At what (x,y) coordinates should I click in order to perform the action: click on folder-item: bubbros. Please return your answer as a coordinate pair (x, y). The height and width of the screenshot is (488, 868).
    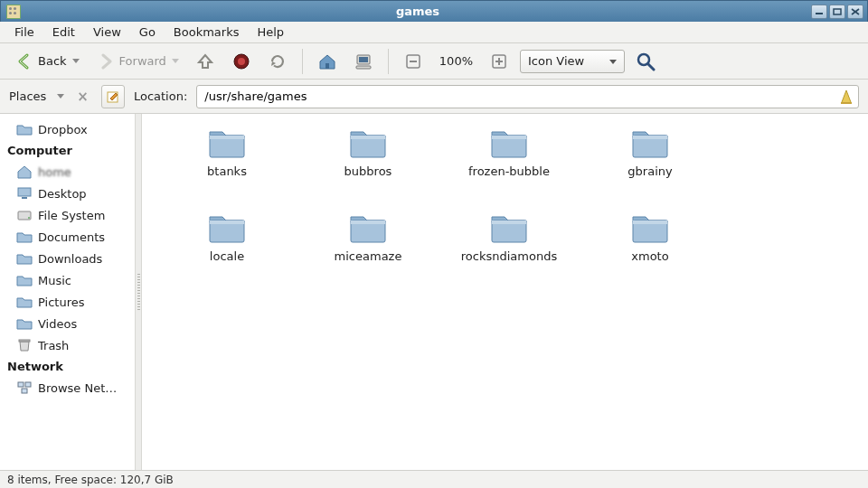
    Looking at the image, I should click on (368, 164).